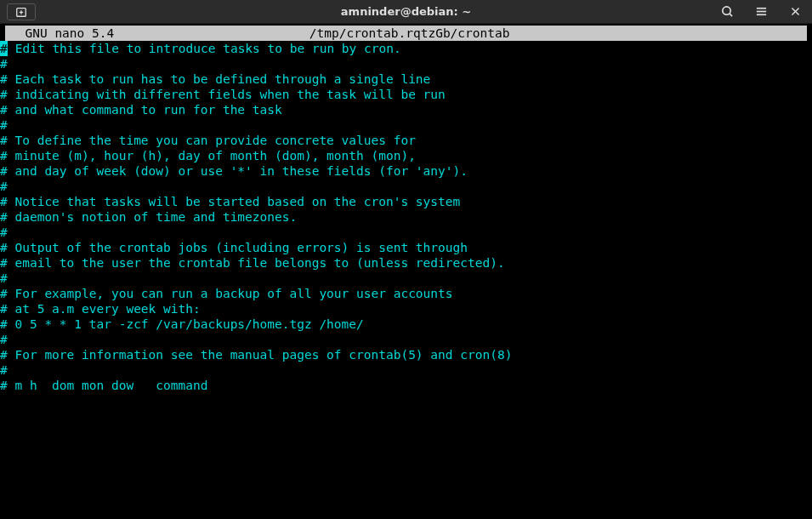 This screenshot has width=812, height=519. Describe the element at coordinates (406, 309) in the screenshot. I see `editor-line: # at 5 a.m every week with:` at that location.